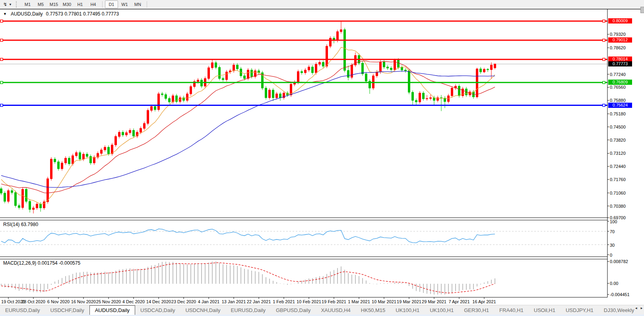 This screenshot has height=316, width=644. I want to click on date-label: 14 Dec 2020, so click(159, 302).